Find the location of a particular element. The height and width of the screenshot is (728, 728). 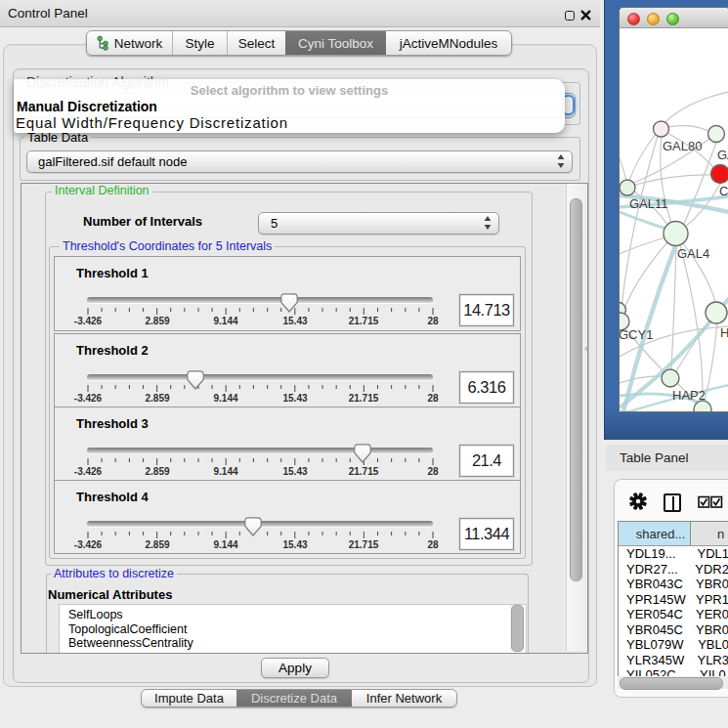

svg-text: HAP2 is located at coordinates (689, 395).